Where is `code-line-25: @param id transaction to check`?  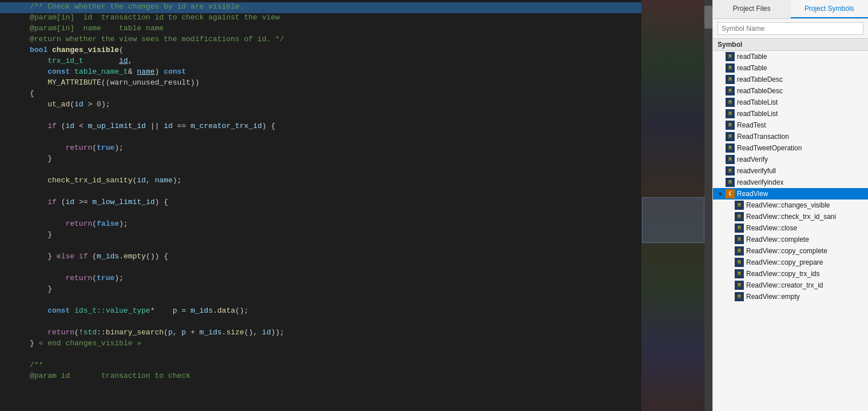
code-line-25: @param id transaction to check is located at coordinates (320, 377).